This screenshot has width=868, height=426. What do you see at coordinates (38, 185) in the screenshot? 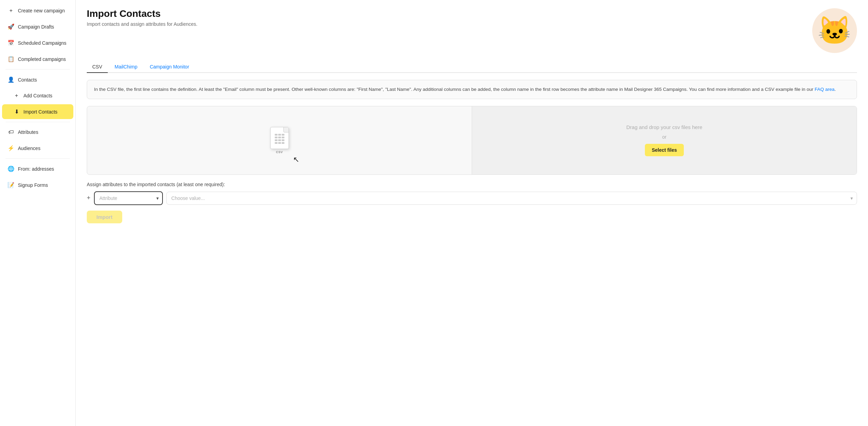
I see `sidebar-item-signup-forms: 📝 Signup Forms` at bounding box center [38, 185].